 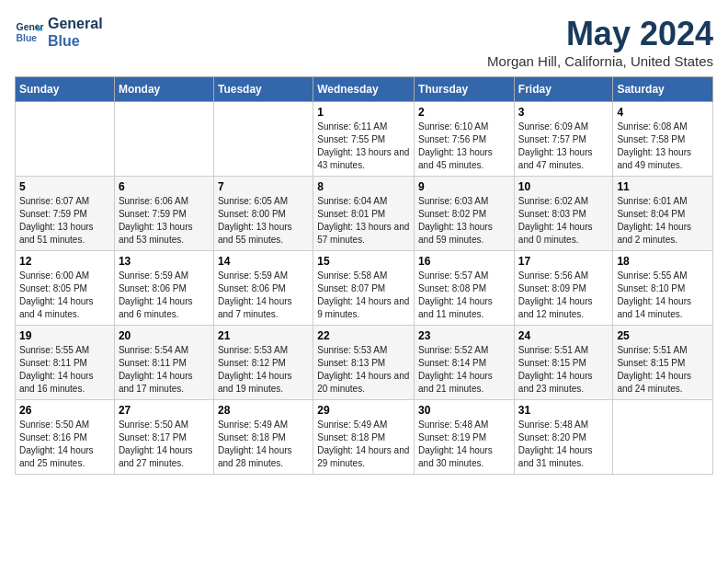 I want to click on day-info: Sunrise: 6:00 AMSunset: 8:05 PMDaylight:…, so click(x=64, y=295).